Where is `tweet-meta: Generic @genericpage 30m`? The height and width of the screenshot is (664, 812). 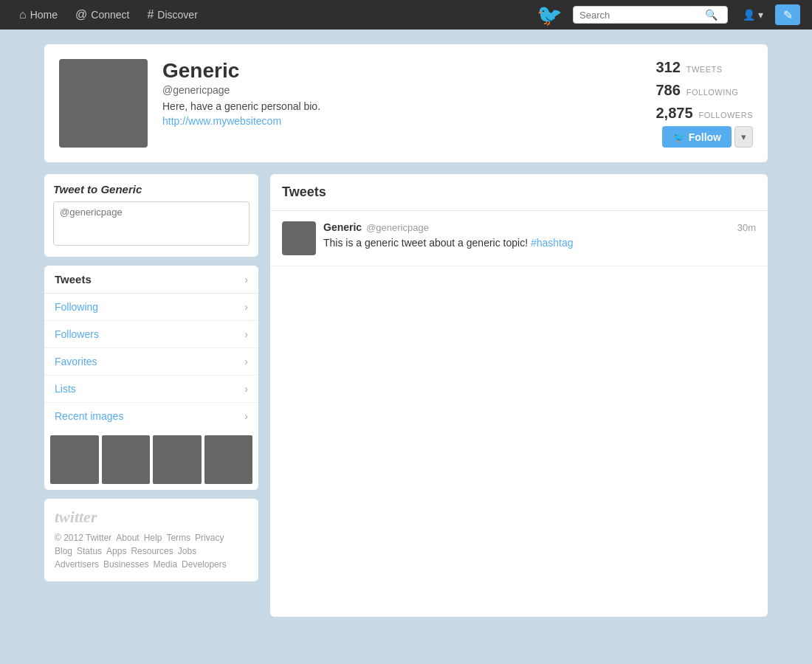 tweet-meta: Generic @genericpage 30m is located at coordinates (540, 227).